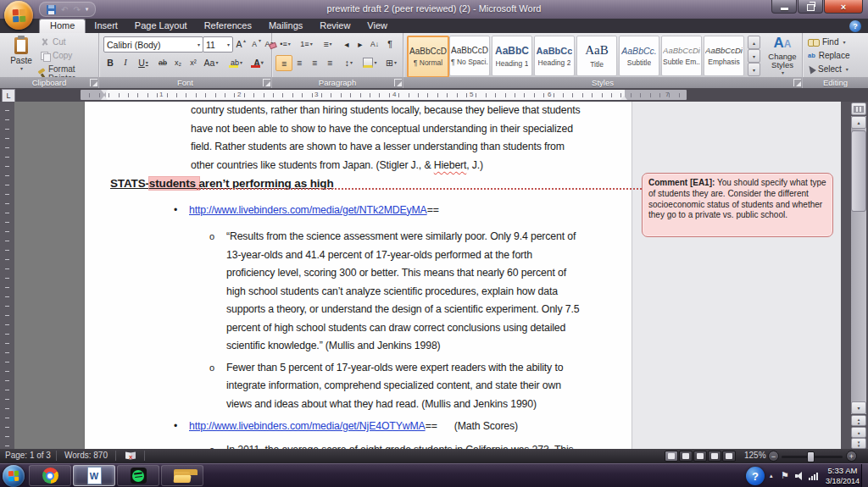  I want to click on minimize-button, so click(784, 7).